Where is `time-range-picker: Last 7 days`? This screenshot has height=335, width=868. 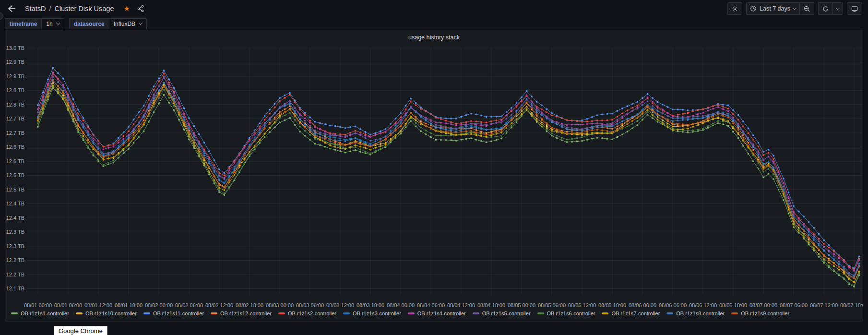
time-range-picker: Last 7 days is located at coordinates (773, 9).